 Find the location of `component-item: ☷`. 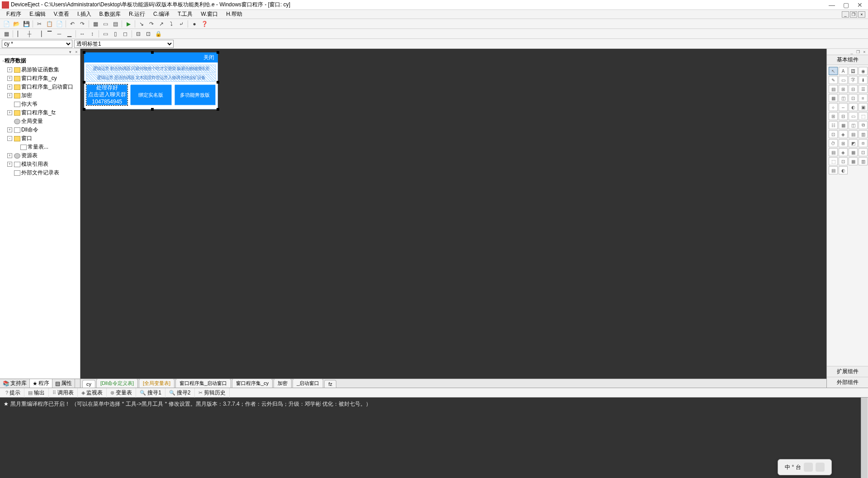

component-item: ☷ is located at coordinates (833, 125).